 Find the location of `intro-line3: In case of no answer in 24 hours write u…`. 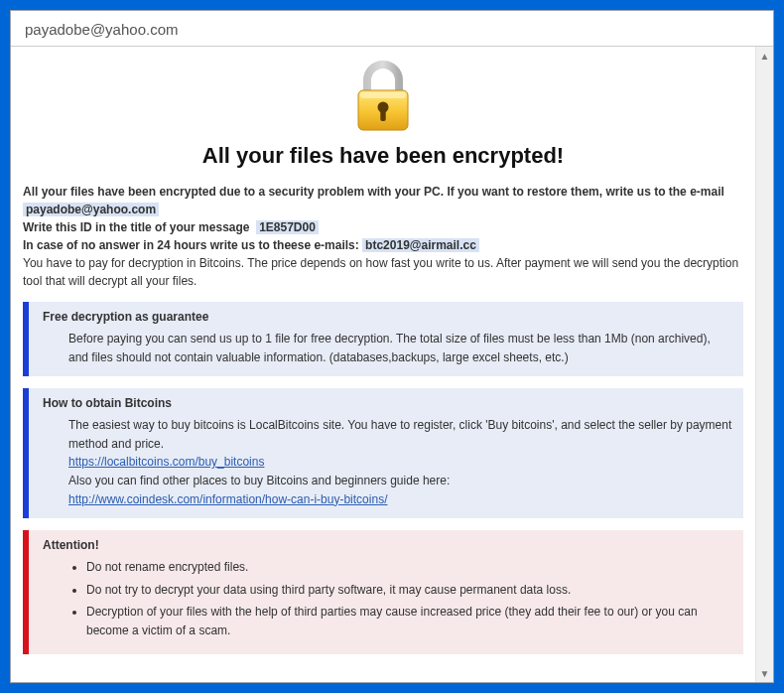

intro-line3: In case of no answer in 24 hours write u… is located at coordinates (191, 245).